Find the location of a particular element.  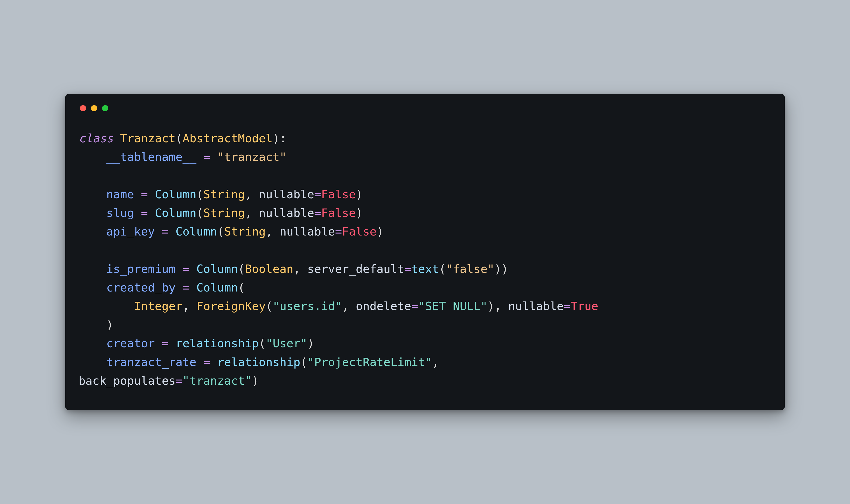

keyword-class: class is located at coordinates (96, 139).